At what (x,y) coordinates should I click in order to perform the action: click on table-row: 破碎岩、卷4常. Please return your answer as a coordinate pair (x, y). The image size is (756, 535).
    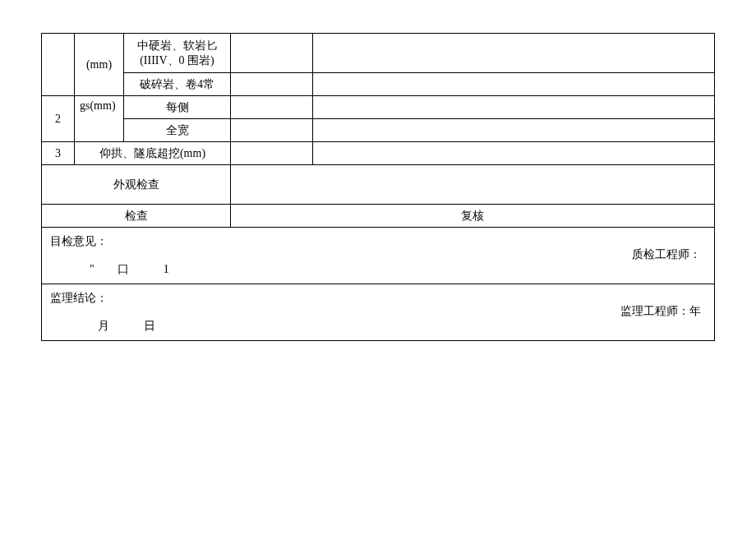
    Looking at the image, I should click on (378, 85).